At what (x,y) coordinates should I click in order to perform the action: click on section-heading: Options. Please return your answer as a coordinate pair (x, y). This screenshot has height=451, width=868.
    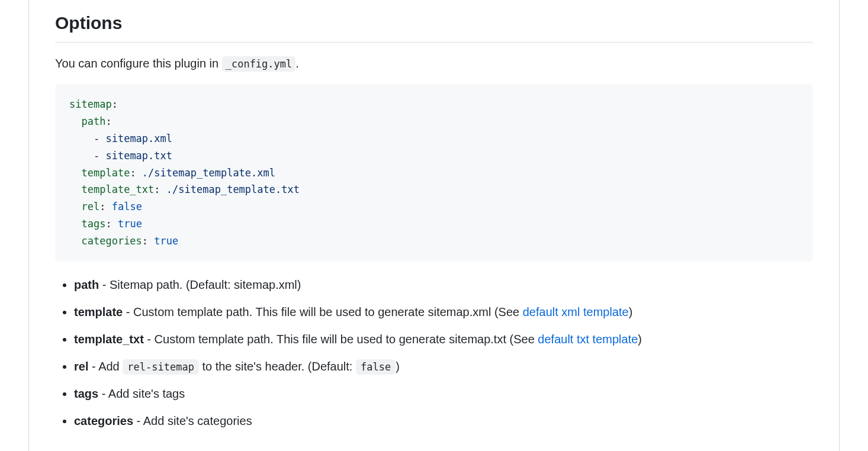
    Looking at the image, I should click on (434, 21).